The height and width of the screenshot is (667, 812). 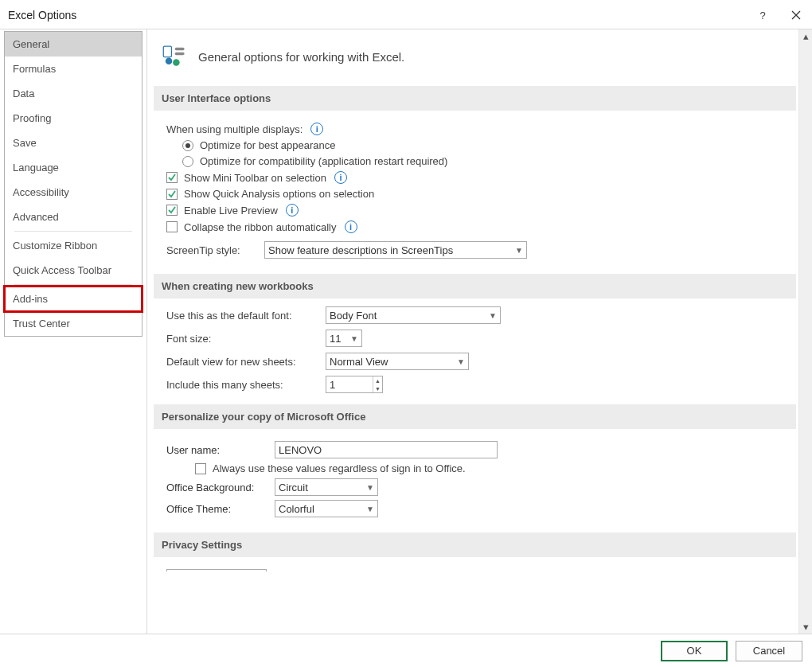 What do you see at coordinates (73, 245) in the screenshot?
I see `sidebar-item-customize-ribbon: Customize Ribbon` at bounding box center [73, 245].